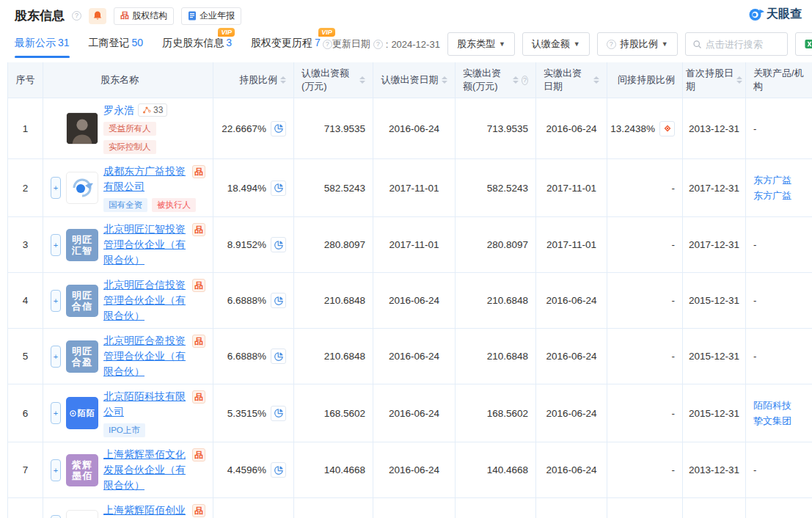  I want to click on equity-structure-button: 品 股权结构, so click(144, 16).